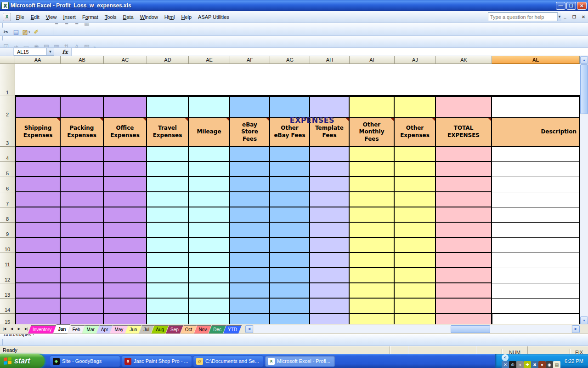 Image resolution: width=588 pixels, height=368 pixels. I want to click on menu-format: Format, so click(90, 17).